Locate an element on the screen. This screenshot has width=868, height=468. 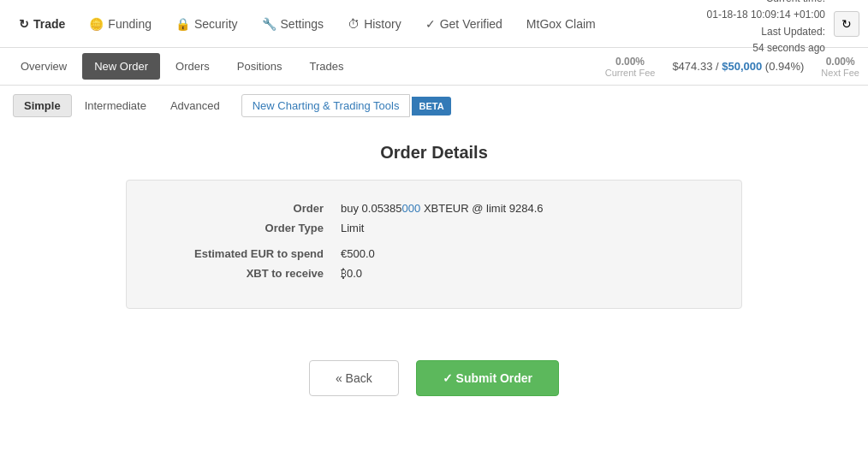
tab-intermediate: Intermediate is located at coordinates (116, 106).